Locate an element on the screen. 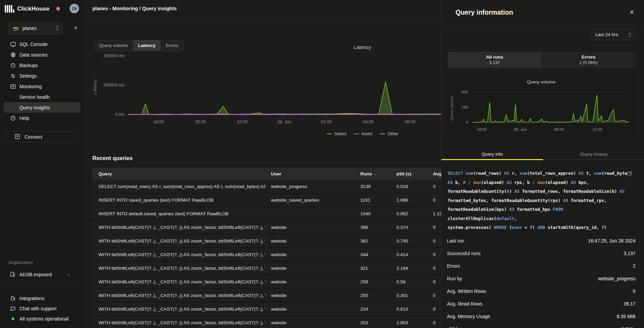  sidebar-item-query-insights: Query insights is located at coordinates (42, 108).